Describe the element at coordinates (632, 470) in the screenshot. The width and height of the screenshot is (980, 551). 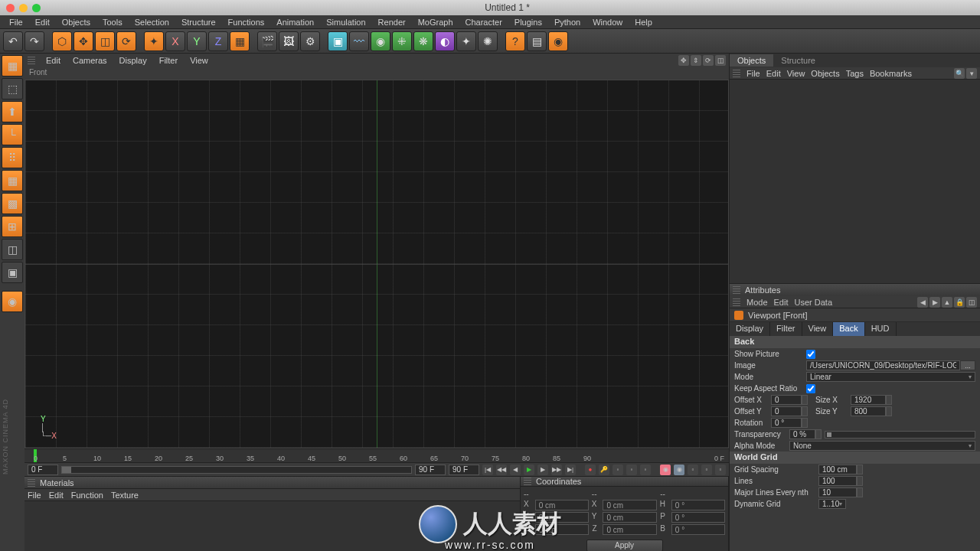
I see `key-scale-button: ◦` at that location.